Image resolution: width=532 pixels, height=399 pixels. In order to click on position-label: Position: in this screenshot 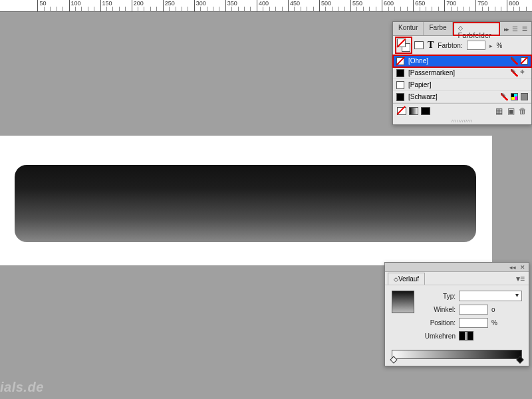, I will do `click(438, 323)`.